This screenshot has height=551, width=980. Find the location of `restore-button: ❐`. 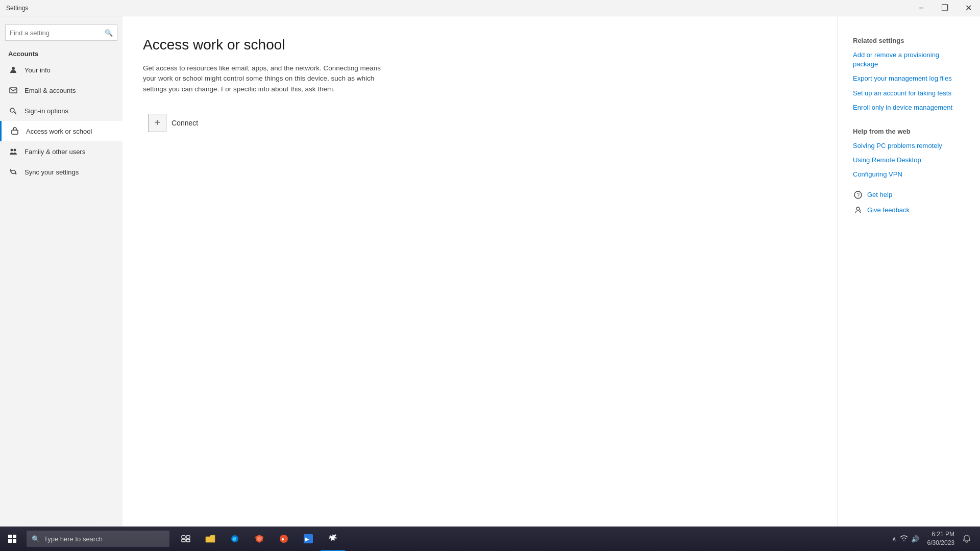

restore-button: ❐ is located at coordinates (945, 8).